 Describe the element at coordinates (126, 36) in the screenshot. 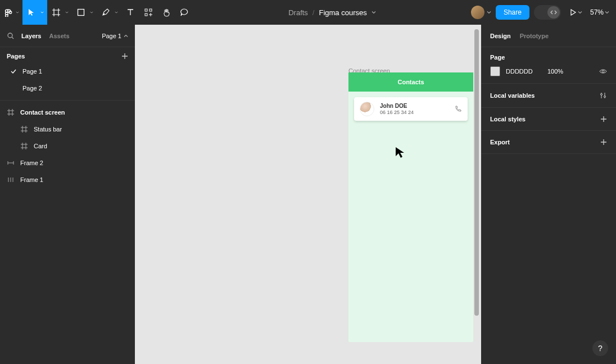

I see `chevron-up-icon` at that location.